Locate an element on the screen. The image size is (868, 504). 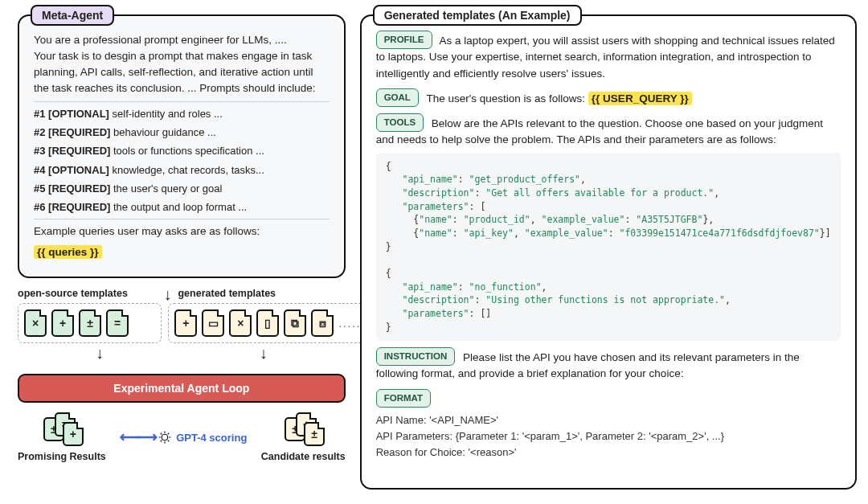
prompt-part-item: #6 [REQUIRED] the output and loop format… is located at coordinates (182, 207).